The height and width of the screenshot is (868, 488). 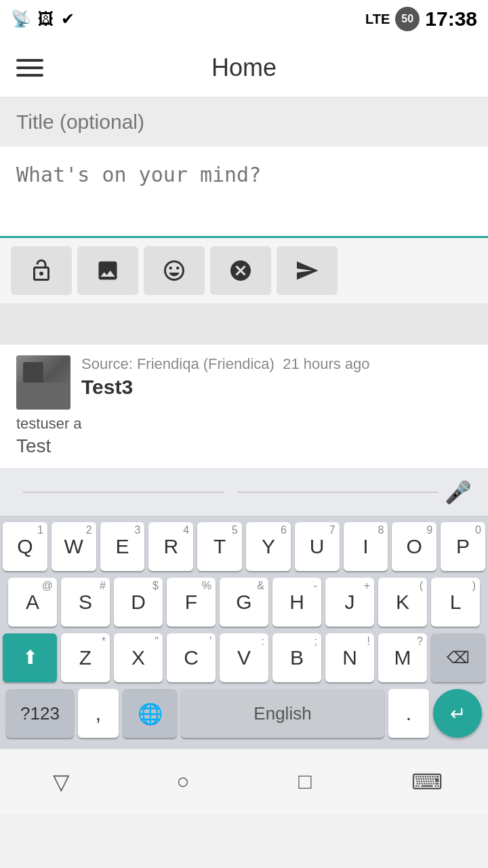 What do you see at coordinates (407, 19) in the screenshot?
I see `battery-badge: 50` at bounding box center [407, 19].